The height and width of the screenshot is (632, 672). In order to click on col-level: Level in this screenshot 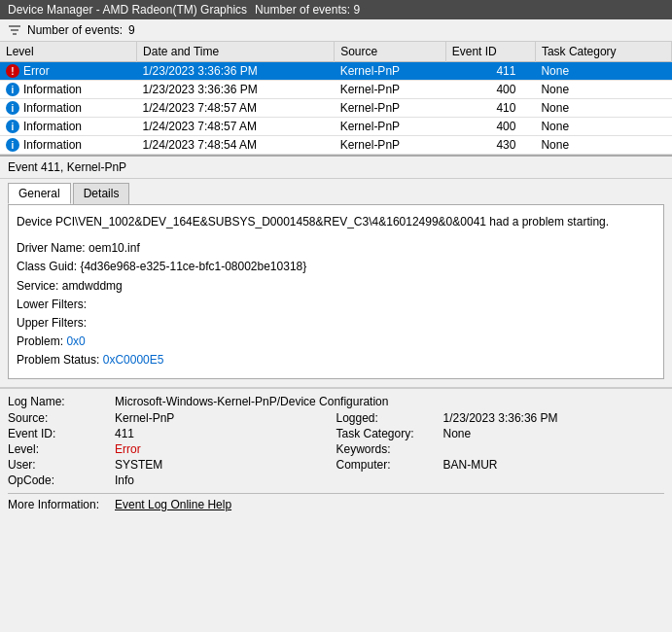, I will do `click(68, 53)`.